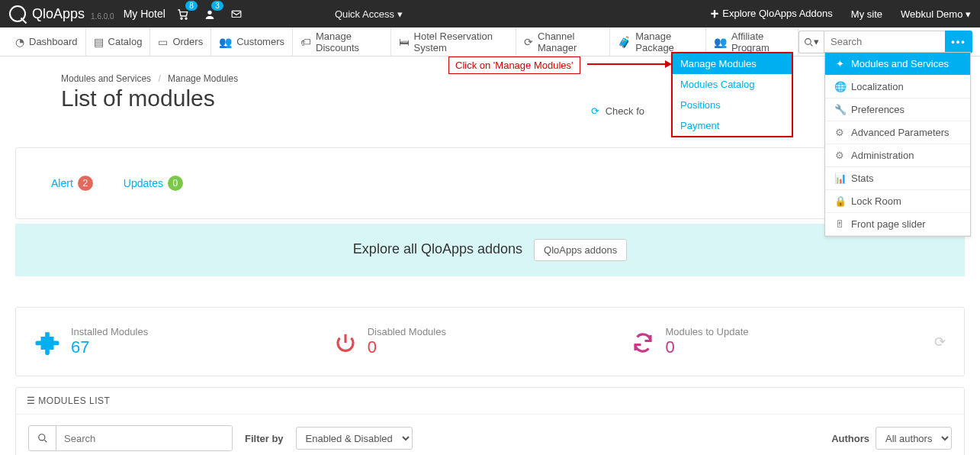 Image resolution: width=980 pixels, height=455 pixels. Describe the element at coordinates (570, 42) in the screenshot. I see `nav-channel-label: Channel Manager` at that location.